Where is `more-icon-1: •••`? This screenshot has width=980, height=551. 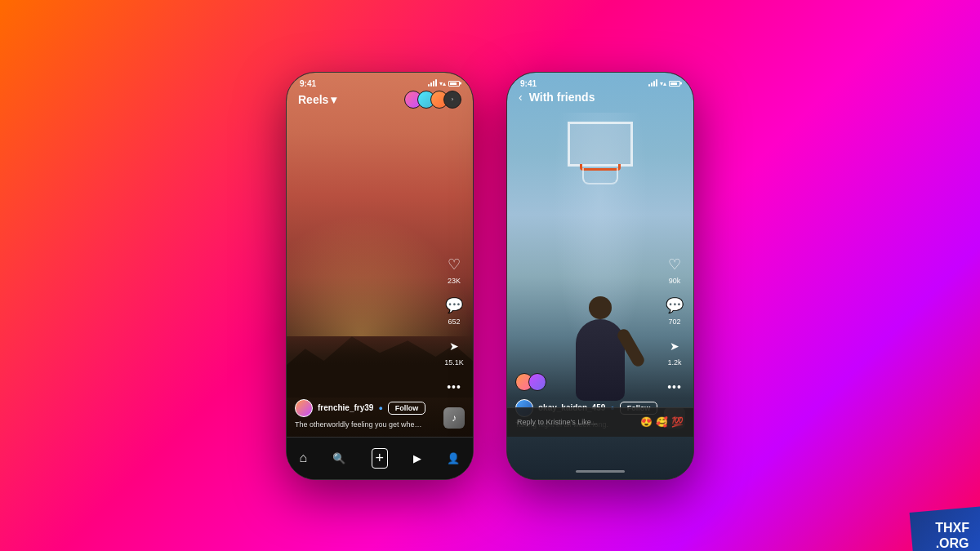 more-icon-1: ••• is located at coordinates (454, 387).